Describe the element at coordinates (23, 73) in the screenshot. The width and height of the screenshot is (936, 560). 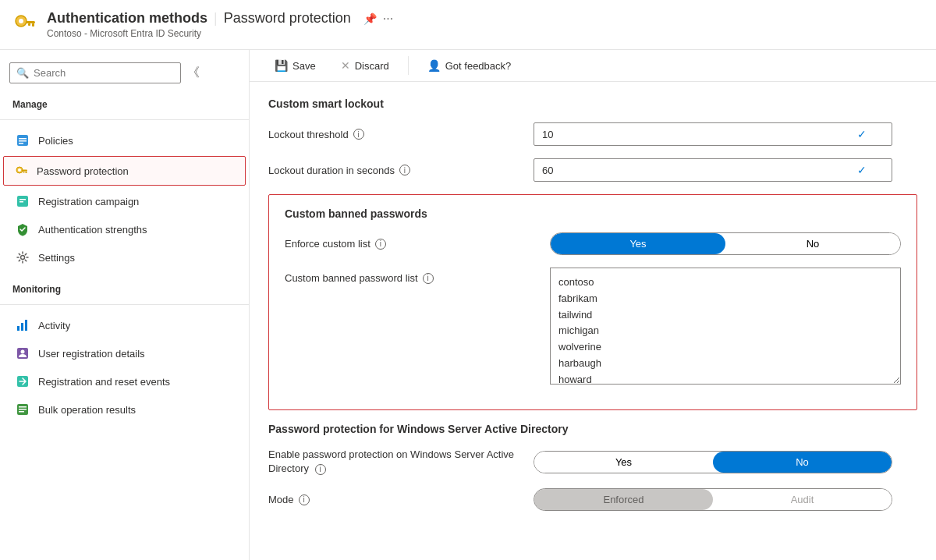
I see `search-icon: 🔍` at that location.